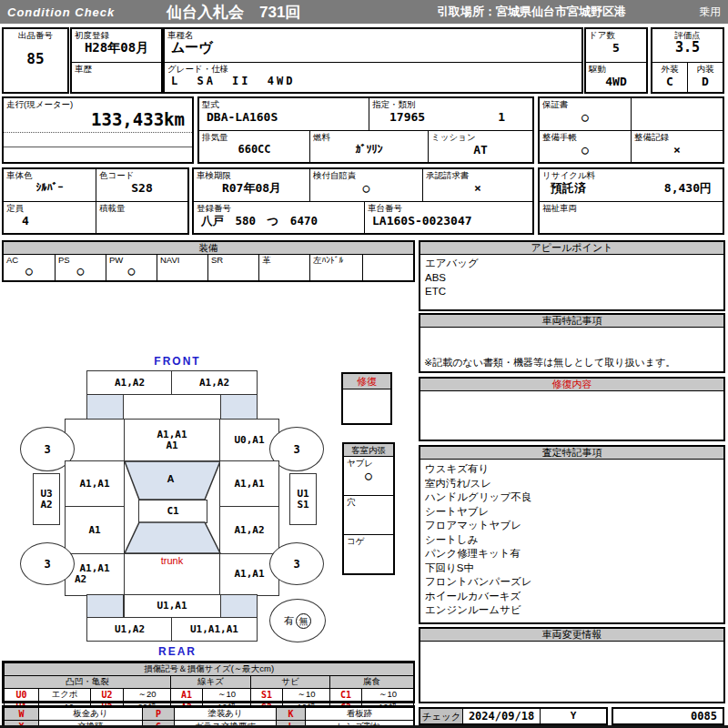  Describe the element at coordinates (116, 68) in the screenshot. I see `history-label: 車歴` at that location.